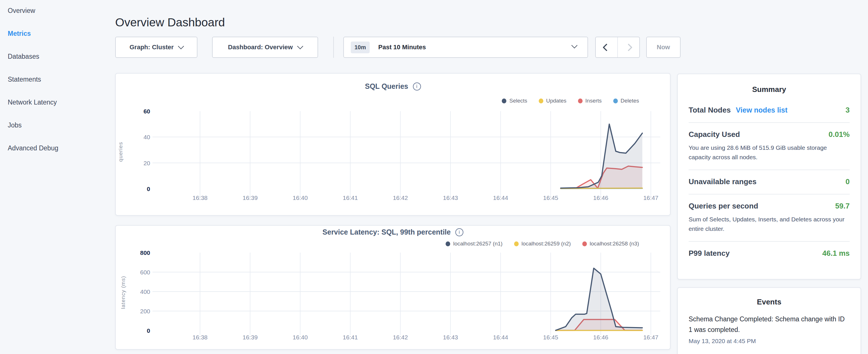 This screenshot has height=354, width=868. I want to click on summary-row-value: 59.7, so click(842, 206).